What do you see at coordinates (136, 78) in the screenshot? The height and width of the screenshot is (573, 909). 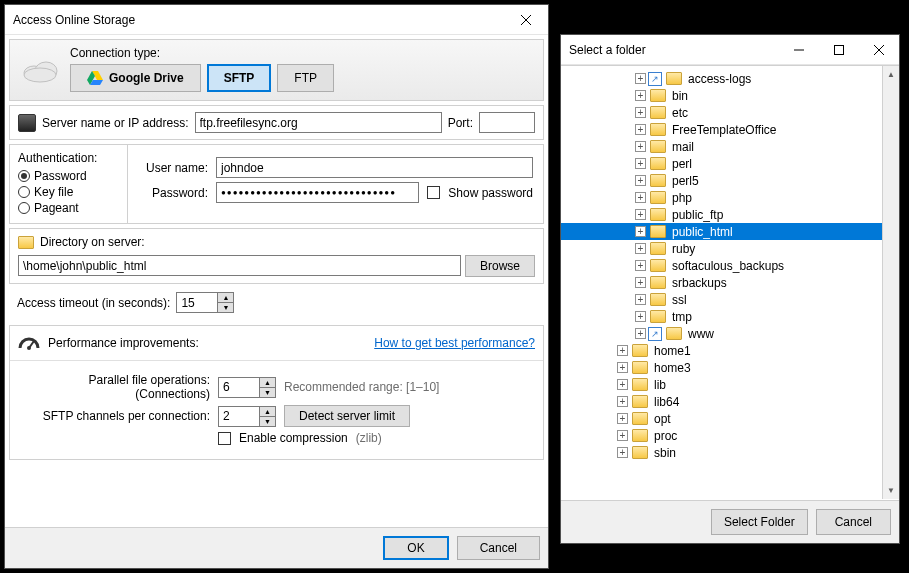 I see `google-drive-button: Google Drive` at bounding box center [136, 78].